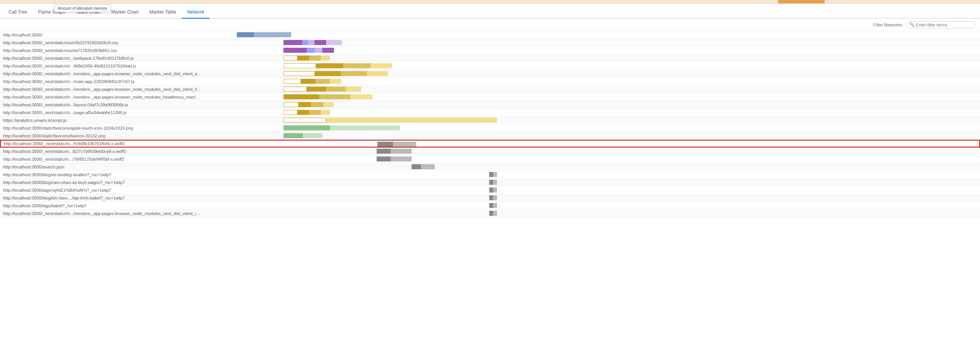 The image size is (980, 361). I want to click on filter-input, so click(944, 25).